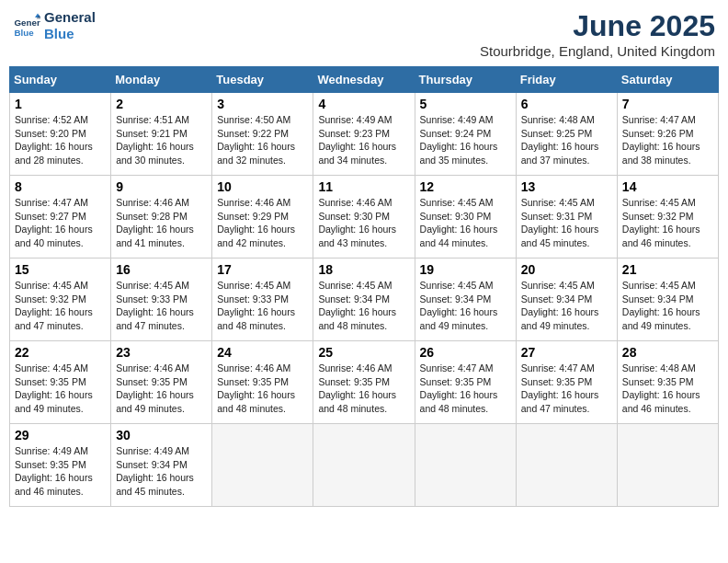 This screenshot has height=563, width=728. I want to click on day-number: 10, so click(263, 187).